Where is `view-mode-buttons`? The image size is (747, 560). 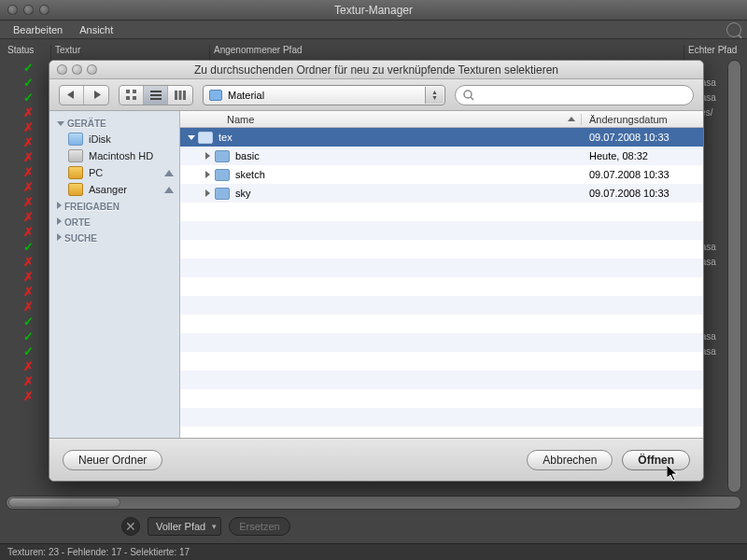 view-mode-buttons is located at coordinates (156, 95).